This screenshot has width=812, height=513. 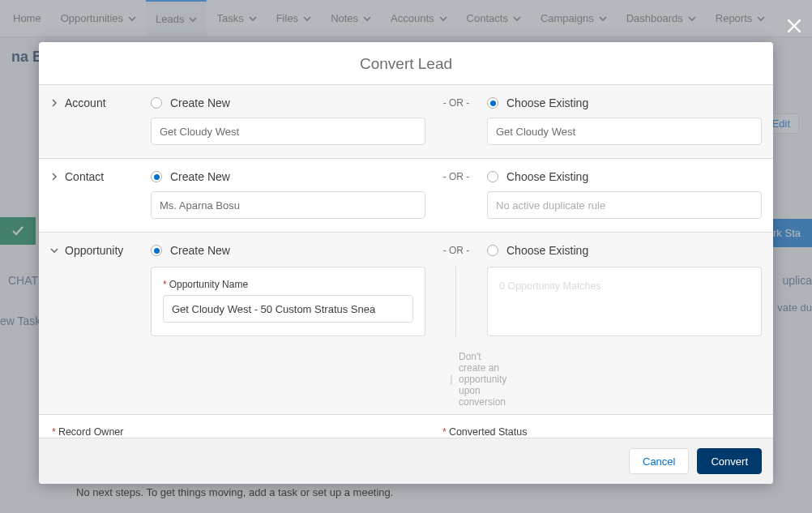 I want to click on close-icon, so click(x=794, y=26).